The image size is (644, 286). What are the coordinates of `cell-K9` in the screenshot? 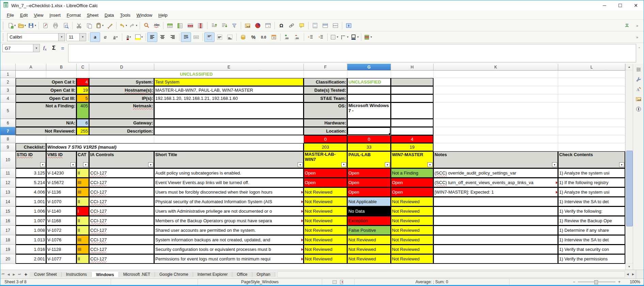 It's located at (496, 147).